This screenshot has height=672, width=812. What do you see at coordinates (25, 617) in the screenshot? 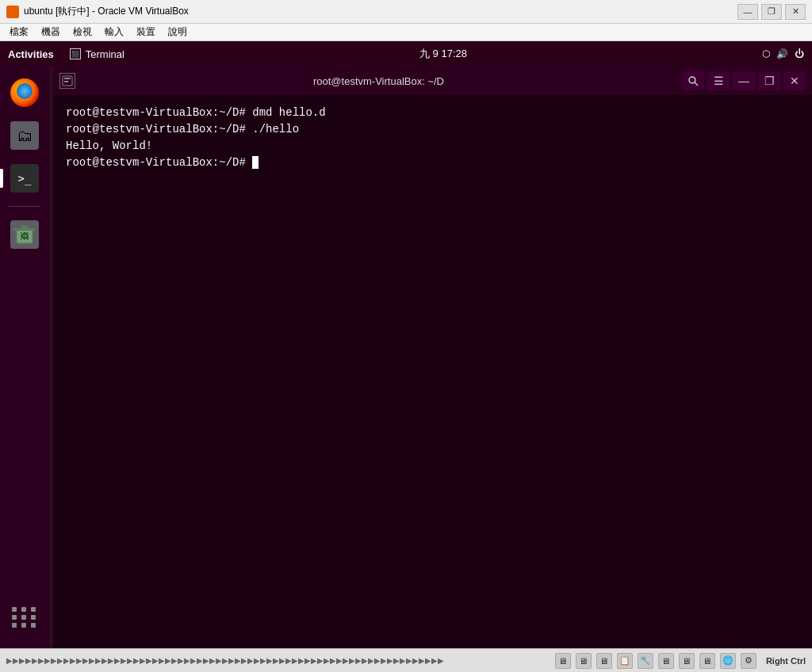
I see `app-grid-icon` at bounding box center [25, 617].